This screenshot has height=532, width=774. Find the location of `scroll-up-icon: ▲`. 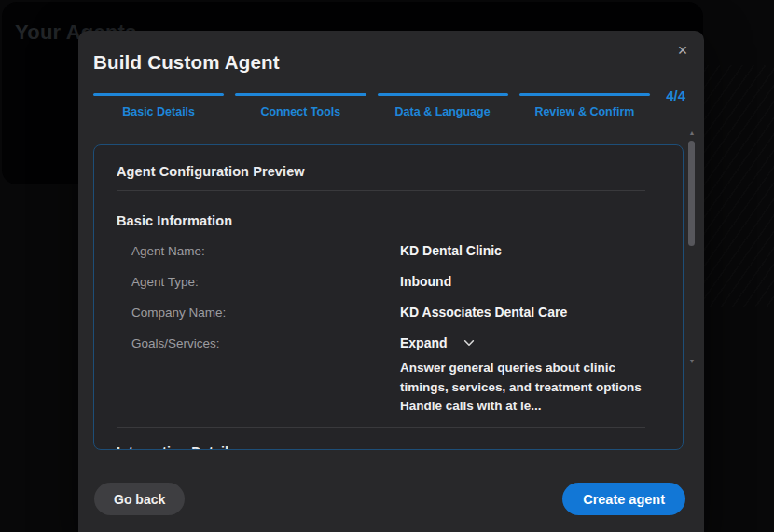

scroll-up-icon: ▲ is located at coordinates (692, 133).